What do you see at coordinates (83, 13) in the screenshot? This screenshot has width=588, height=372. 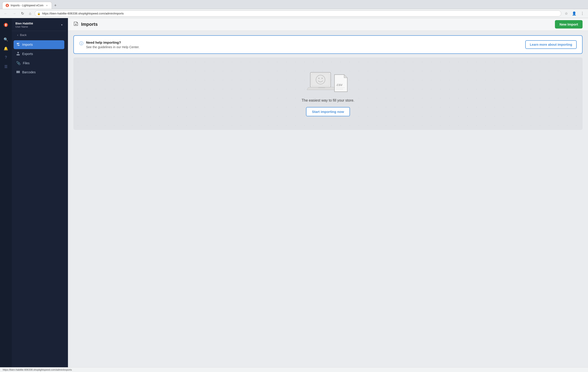 I see `url-text: https://bien-habillie-606338.shoplightsp…` at bounding box center [83, 13].